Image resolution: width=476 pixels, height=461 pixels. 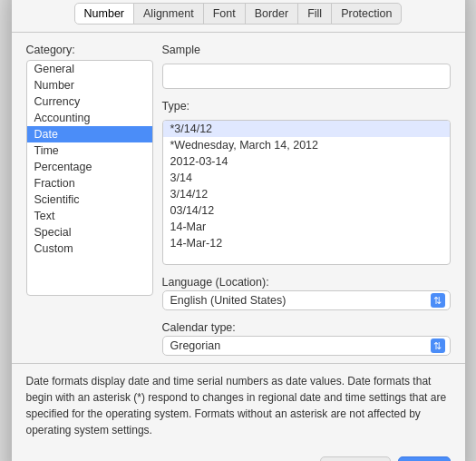 What do you see at coordinates (90, 134) in the screenshot?
I see `category-item-date: Date` at bounding box center [90, 134].